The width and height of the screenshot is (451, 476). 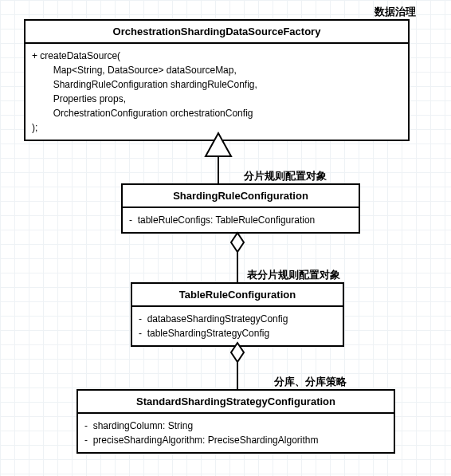 What do you see at coordinates (236, 440) in the screenshot?
I see `uml-attr-line: - preciseShardingAlgorithm: PreciseShard…` at bounding box center [236, 440].